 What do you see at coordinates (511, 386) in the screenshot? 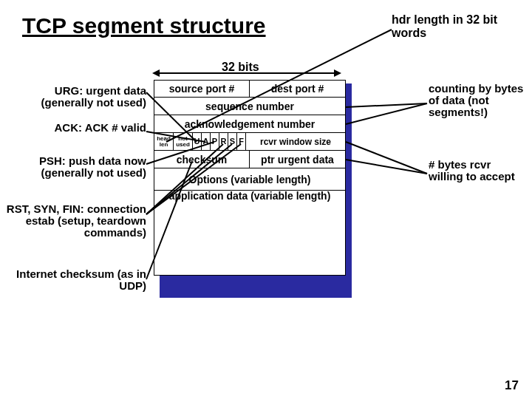
I see `page-number: 17` at bounding box center [511, 386].